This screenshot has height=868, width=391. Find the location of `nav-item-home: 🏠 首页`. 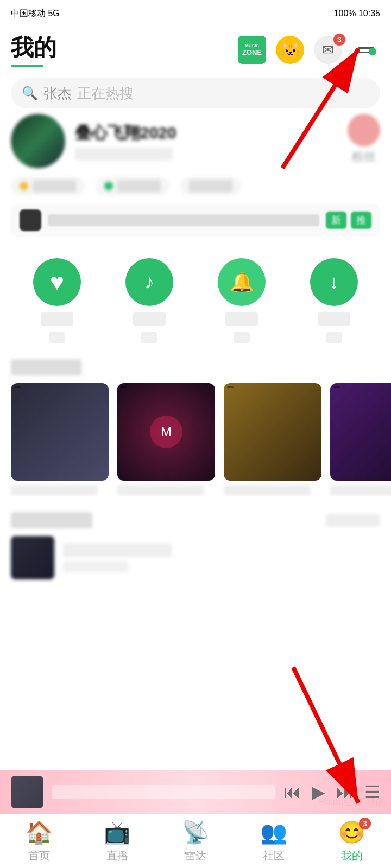

nav-item-home: 🏠 首页 is located at coordinates (39, 841).